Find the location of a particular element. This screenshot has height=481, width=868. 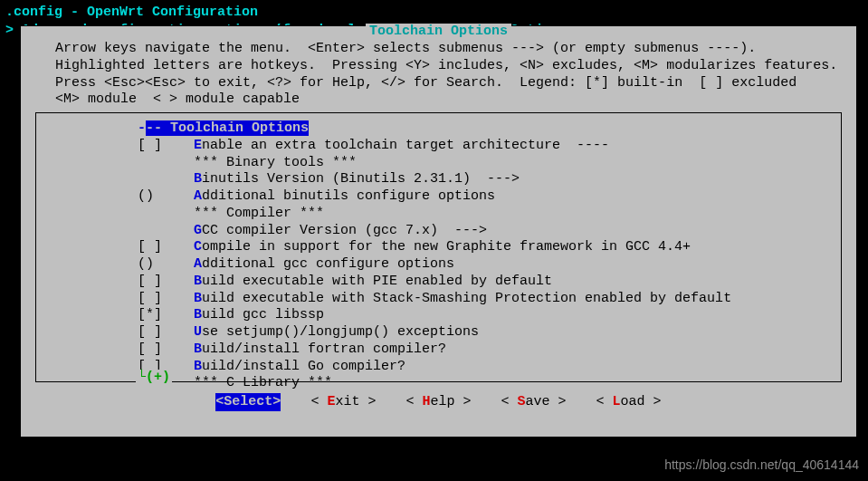

menu-text: CC compiler Version (gcc 7.x) ---> is located at coordinates (344, 230).